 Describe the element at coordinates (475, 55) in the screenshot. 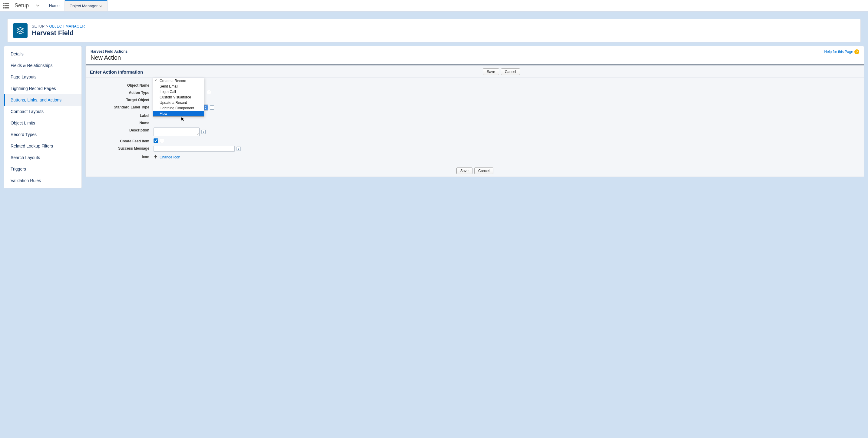

I see `main-header: Harvest Field Actions New Action Help fo…` at that location.